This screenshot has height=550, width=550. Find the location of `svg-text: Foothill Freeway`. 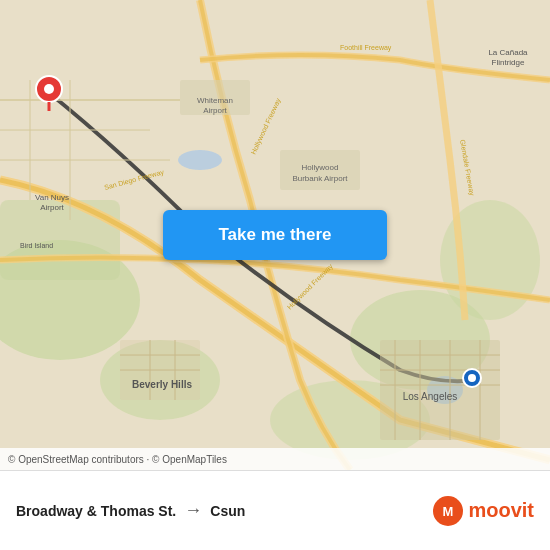

svg-text: Foothill Freeway is located at coordinates (366, 48).